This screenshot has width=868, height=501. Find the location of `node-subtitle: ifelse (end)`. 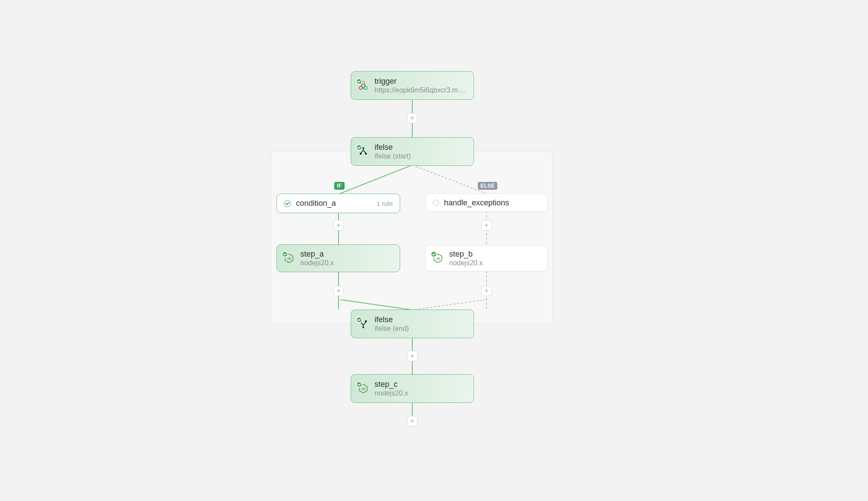

node-subtitle: ifelse (end) is located at coordinates (391, 329).